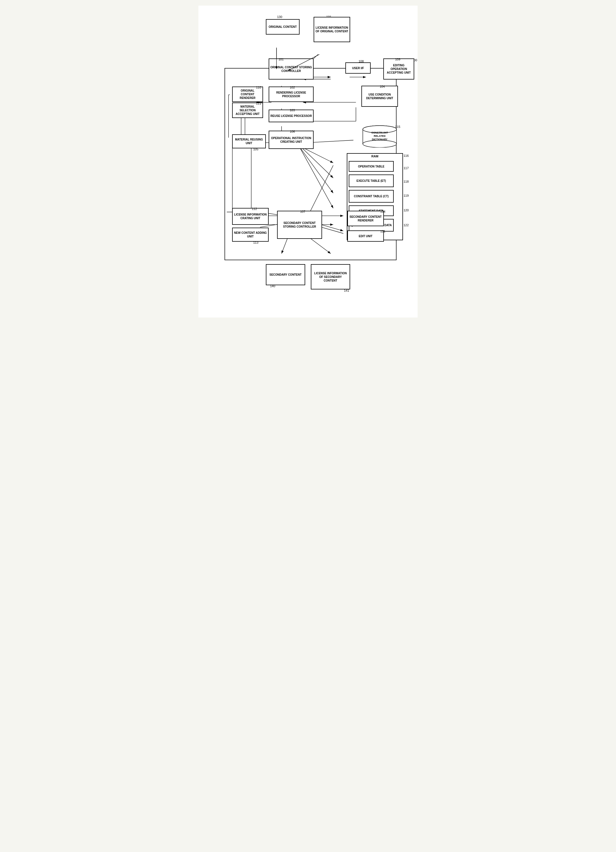  I want to click on num-108: 108, so click(361, 62).